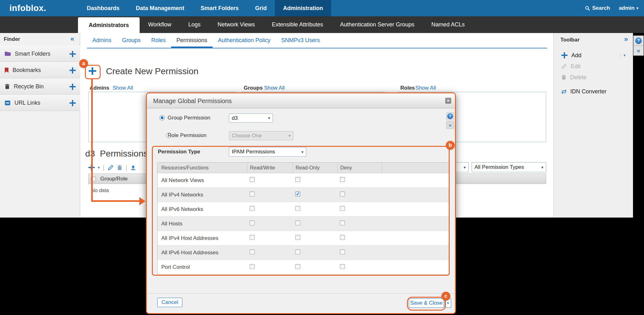 The height and width of the screenshot is (315, 644). What do you see at coordinates (8, 54) in the screenshot?
I see `smart-folders-icon` at bounding box center [8, 54].